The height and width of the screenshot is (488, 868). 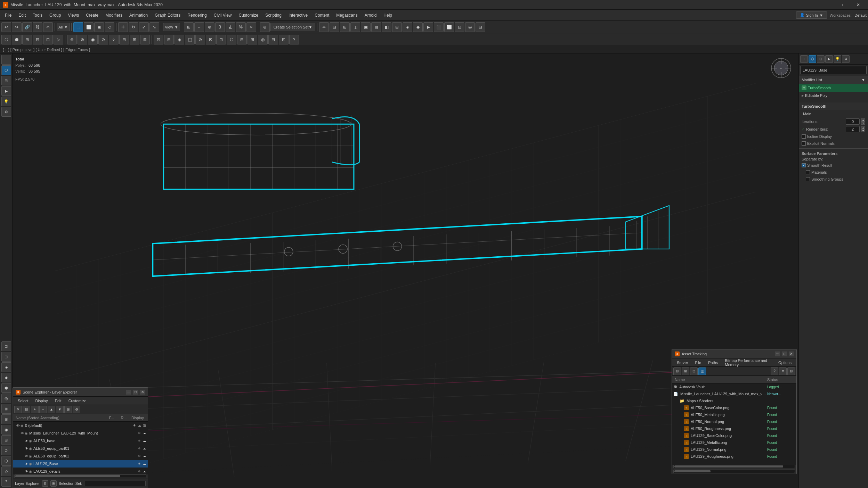 I want to click on object-paint-button: ⊕, so click(x=72, y=40).